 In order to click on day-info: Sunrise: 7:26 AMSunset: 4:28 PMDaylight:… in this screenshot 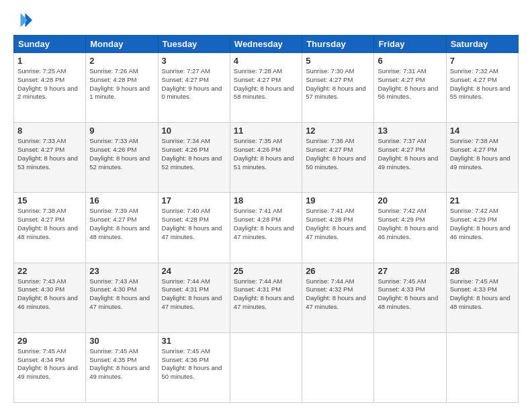, I will do `click(120, 83)`.